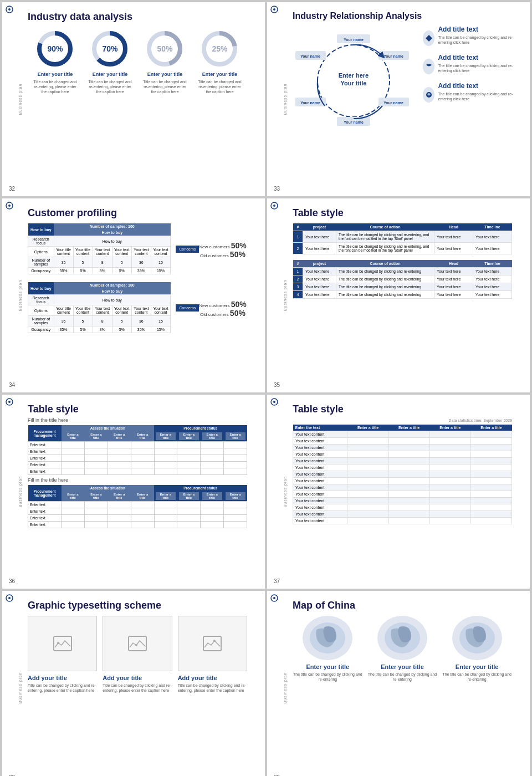  What do you see at coordinates (285, 296) in the screenshot?
I see `business-plan-label-35: Business plan` at bounding box center [285, 296].